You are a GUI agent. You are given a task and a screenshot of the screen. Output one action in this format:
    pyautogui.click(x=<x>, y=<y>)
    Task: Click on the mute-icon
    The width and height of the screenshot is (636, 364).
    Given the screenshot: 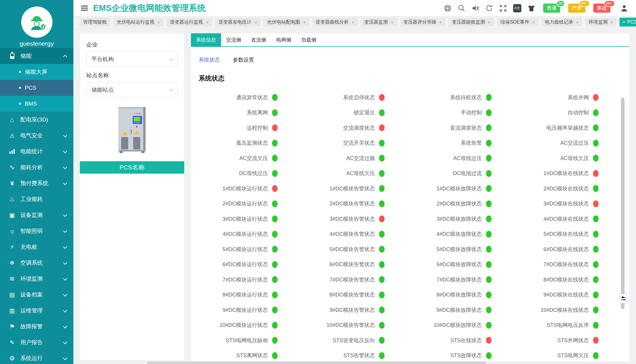 What is the action you would take?
    pyautogui.click(x=475, y=8)
    